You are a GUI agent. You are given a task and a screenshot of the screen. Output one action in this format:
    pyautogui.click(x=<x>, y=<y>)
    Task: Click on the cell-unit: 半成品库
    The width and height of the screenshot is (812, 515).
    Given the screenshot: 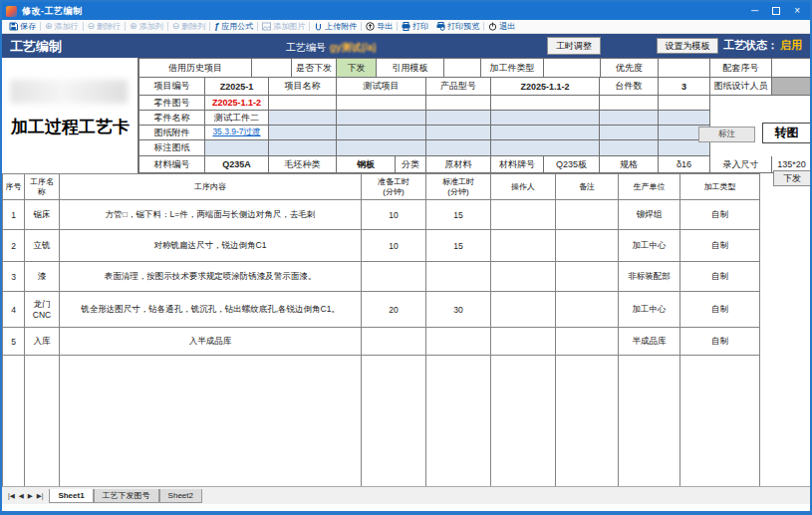 What is the action you would take?
    pyautogui.click(x=650, y=342)
    